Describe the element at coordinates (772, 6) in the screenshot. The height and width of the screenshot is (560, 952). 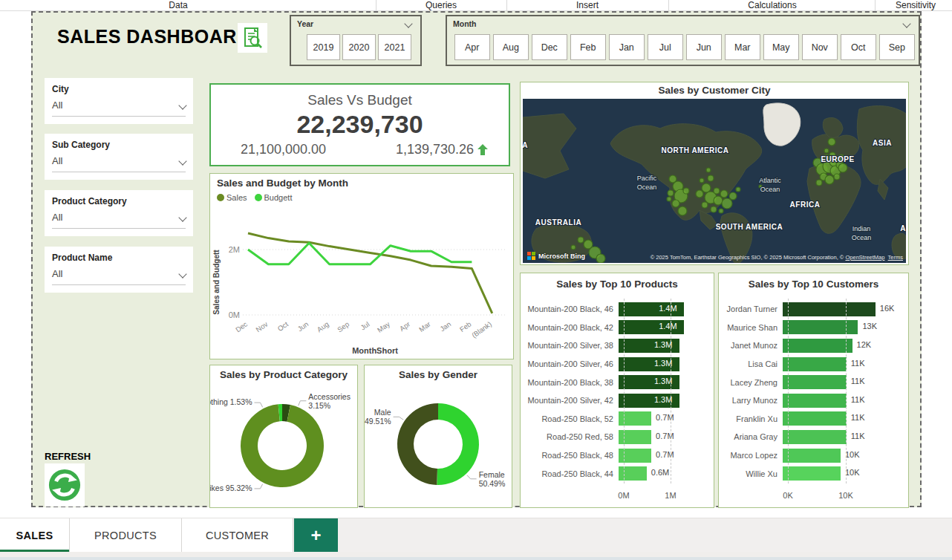
I see `menu-item-calculations: Calculations` at that location.